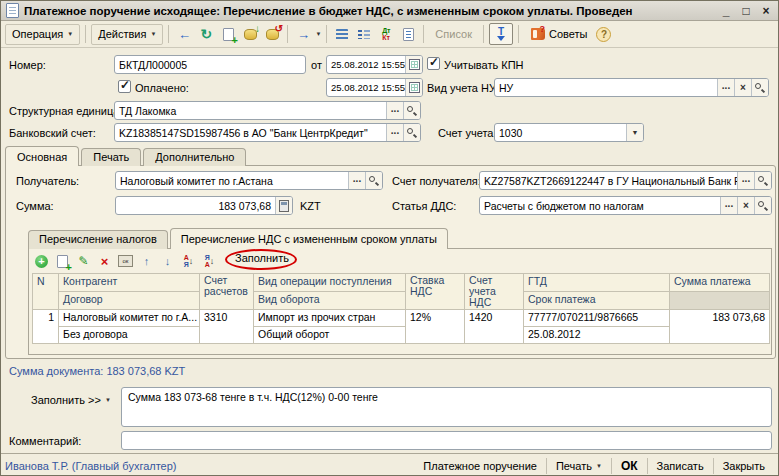 This screenshot has width=779, height=476. I want to click on maximize-button: □, so click(746, 11).